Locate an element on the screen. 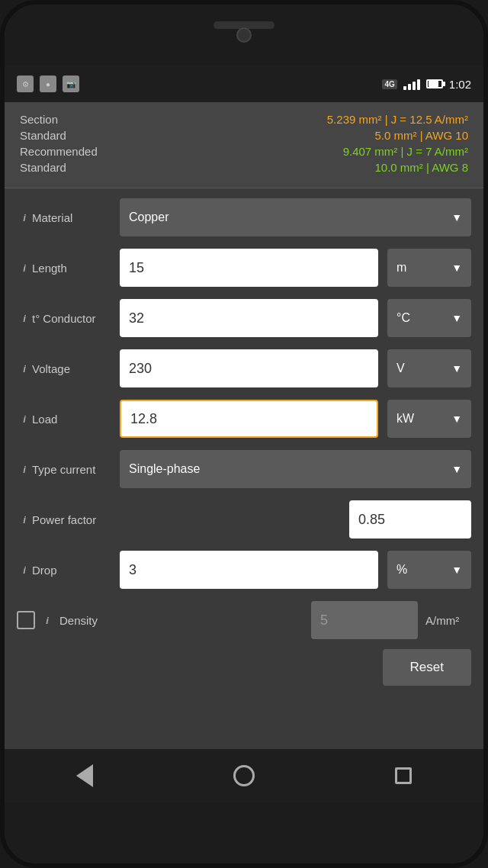  load-unit-text: kW is located at coordinates (406, 419).